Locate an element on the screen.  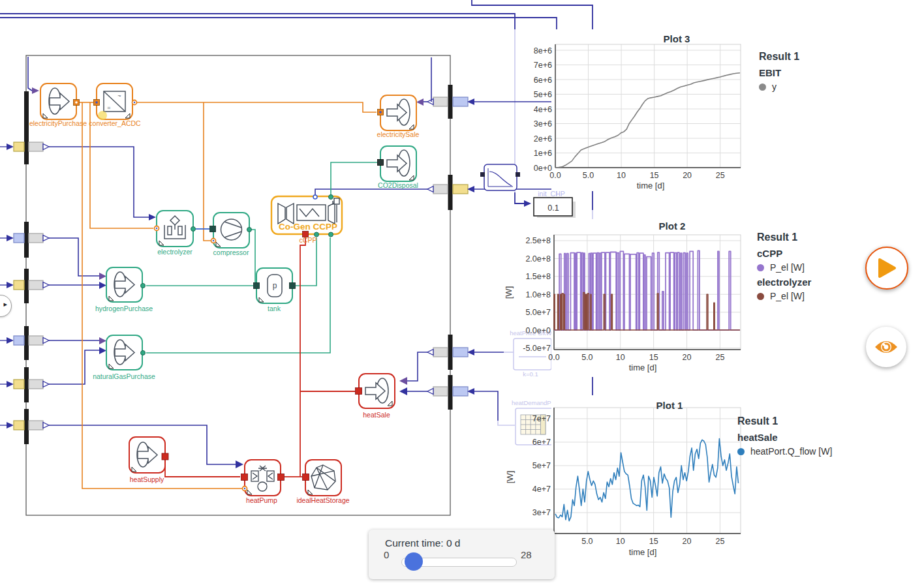
time-slider-knob is located at coordinates (414, 562).